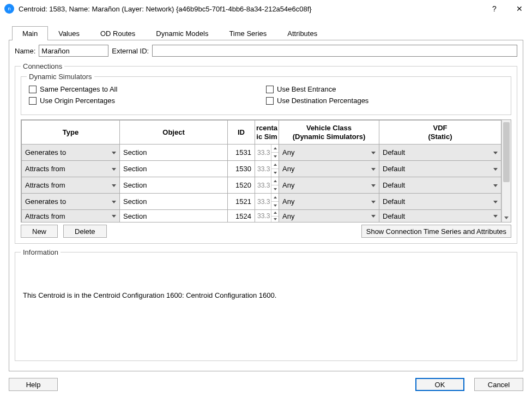 The height and width of the screenshot is (397, 532). I want to click on name-label: Name:, so click(25, 51).